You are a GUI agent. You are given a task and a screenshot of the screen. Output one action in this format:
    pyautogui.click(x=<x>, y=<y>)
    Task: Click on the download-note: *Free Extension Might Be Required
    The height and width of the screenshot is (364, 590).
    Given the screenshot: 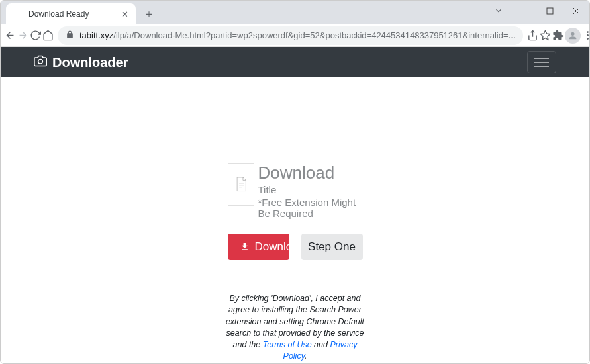 What is the action you would take?
    pyautogui.click(x=311, y=208)
    